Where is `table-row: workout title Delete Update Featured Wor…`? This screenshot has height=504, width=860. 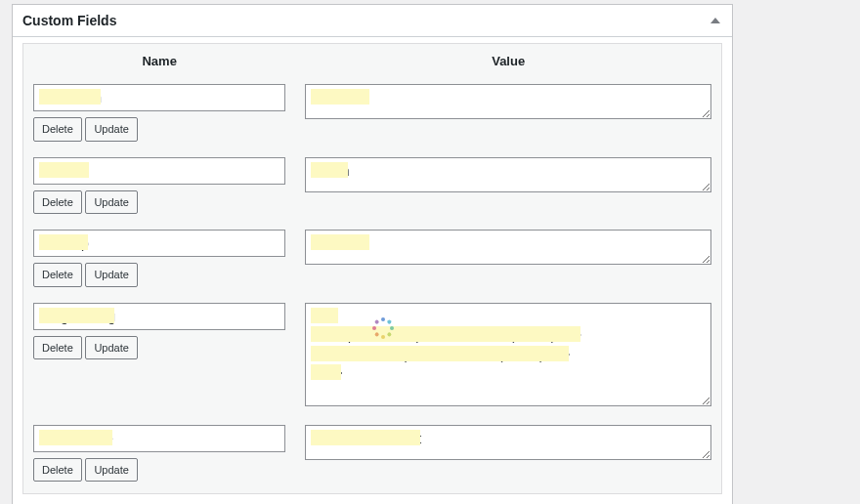 table-row: workout title Delete Update Featured Wor… is located at coordinates (373, 457).